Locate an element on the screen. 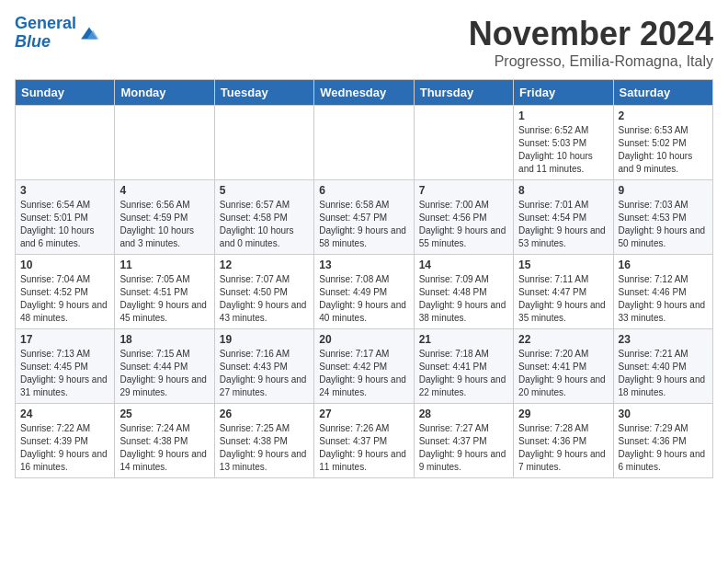  calendar-cell: 28Sunrise: 7:27 AM Sunset: 4:37 PM Dayli… is located at coordinates (463, 442).